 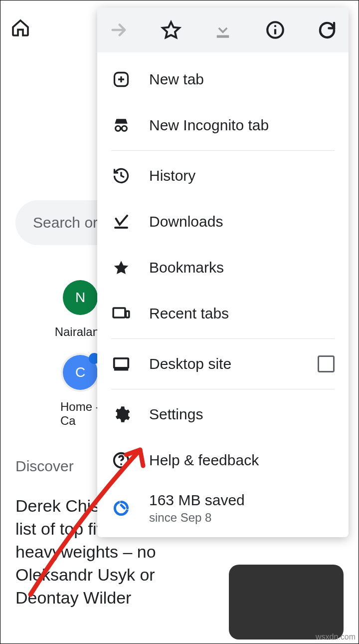 What do you see at coordinates (223, 125) in the screenshot?
I see `menu-incognito-tab: New Incognito tab` at bounding box center [223, 125].